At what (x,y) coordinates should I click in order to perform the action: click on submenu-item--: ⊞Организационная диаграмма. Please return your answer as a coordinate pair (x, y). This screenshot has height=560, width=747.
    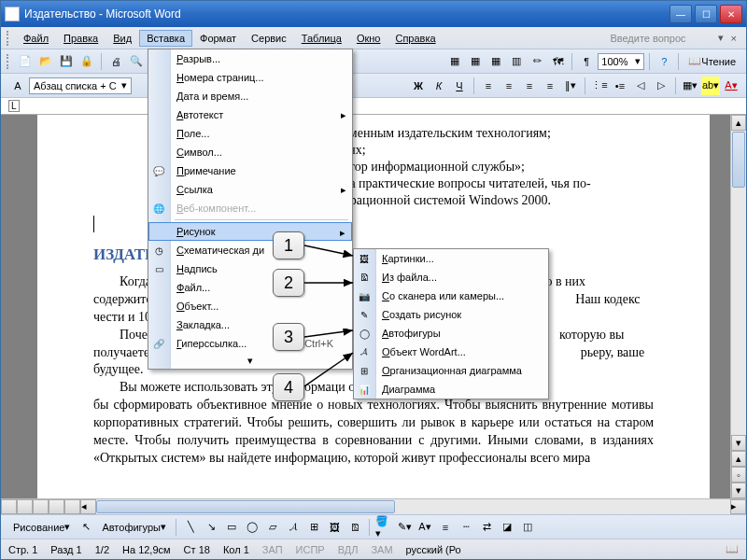
    Looking at the image, I should click on (451, 371).